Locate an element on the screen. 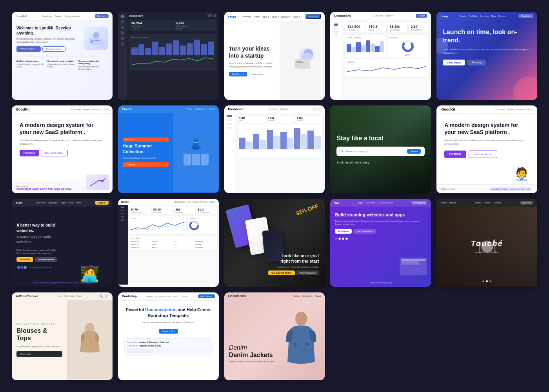  card-dashboard2: Dashboard Overview Reports + New is located at coordinates (380, 56).